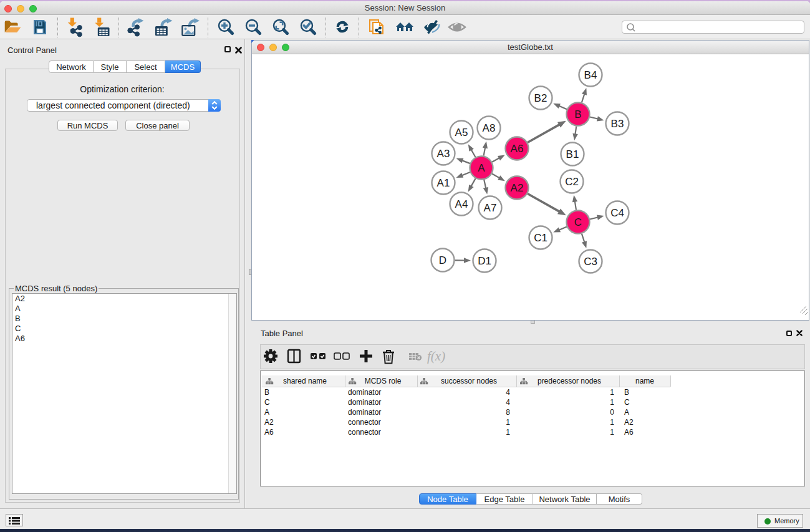 The height and width of the screenshot is (532, 810). Describe the element at coordinates (305, 381) in the screenshot. I see `svg-text: shared name` at that location.